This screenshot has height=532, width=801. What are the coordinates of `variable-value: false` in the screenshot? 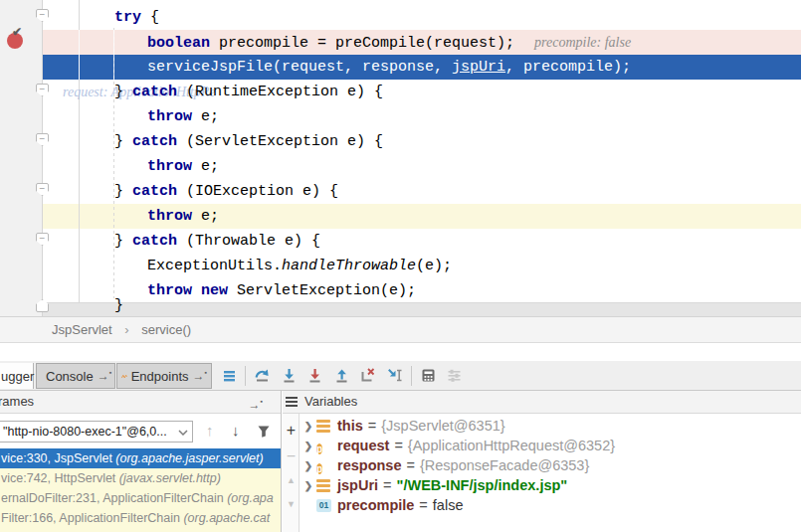 It's located at (448, 505).